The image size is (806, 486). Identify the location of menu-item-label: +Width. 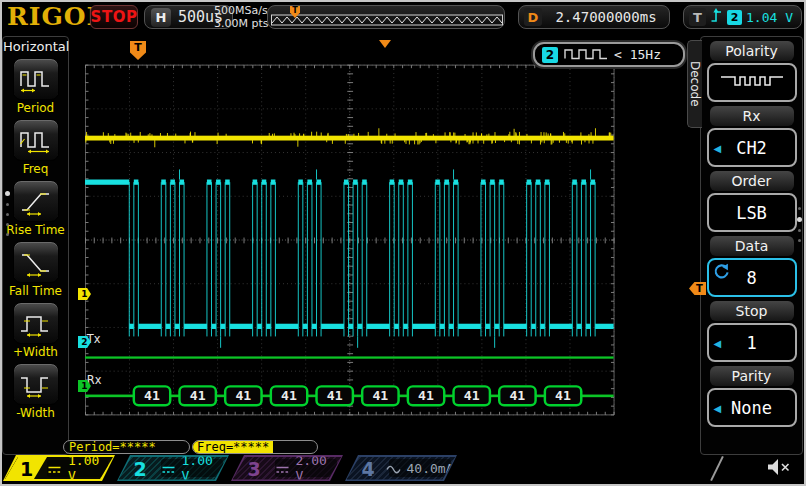
(36, 352).